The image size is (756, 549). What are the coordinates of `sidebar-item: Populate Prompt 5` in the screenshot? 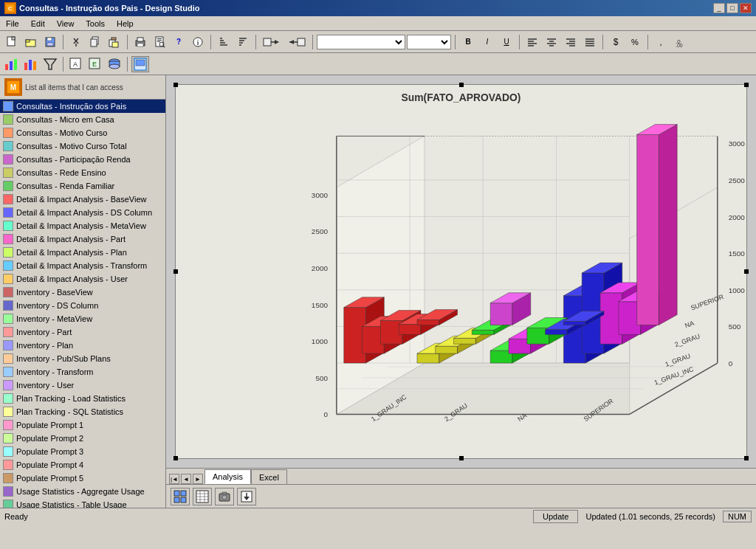 It's located at (83, 478).